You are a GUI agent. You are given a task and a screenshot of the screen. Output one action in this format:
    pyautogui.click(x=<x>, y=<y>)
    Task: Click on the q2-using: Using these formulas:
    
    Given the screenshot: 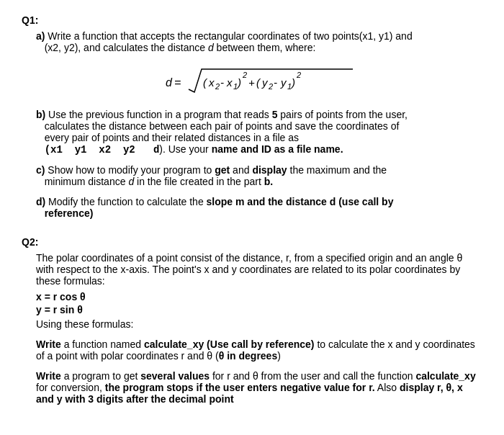 What is the action you would take?
    pyautogui.click(x=259, y=324)
    